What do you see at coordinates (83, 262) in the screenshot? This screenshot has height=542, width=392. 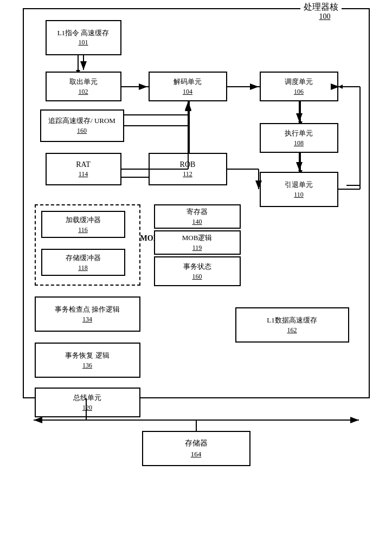 I see `store-buffer-block: 存储缓冲器 118` at bounding box center [83, 262].